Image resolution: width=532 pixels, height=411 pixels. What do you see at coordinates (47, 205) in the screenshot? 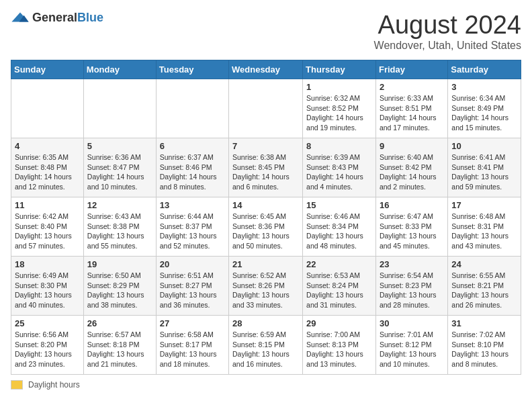
I see `day-number: 11` at bounding box center [47, 205].